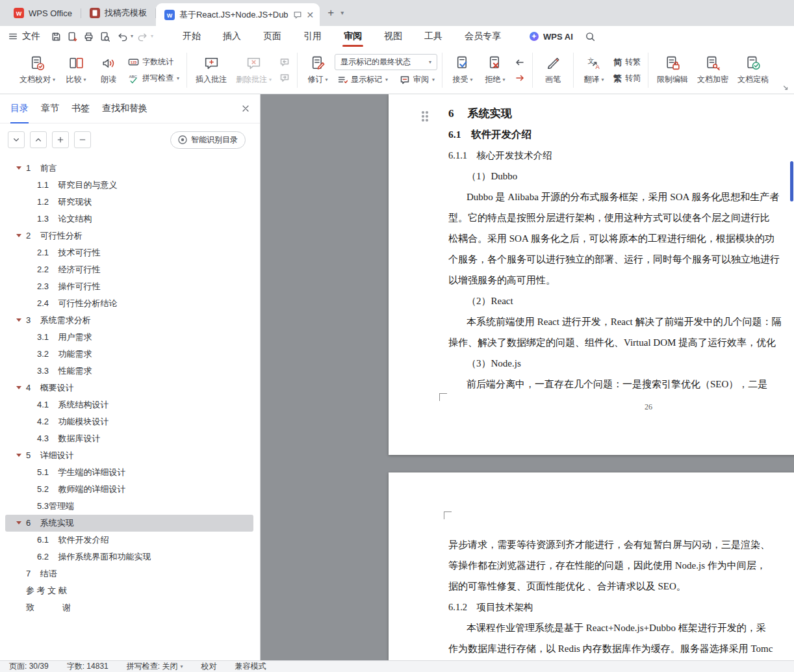 This screenshot has width=794, height=672. I want to click on toc-item: 7 结语, so click(129, 574).